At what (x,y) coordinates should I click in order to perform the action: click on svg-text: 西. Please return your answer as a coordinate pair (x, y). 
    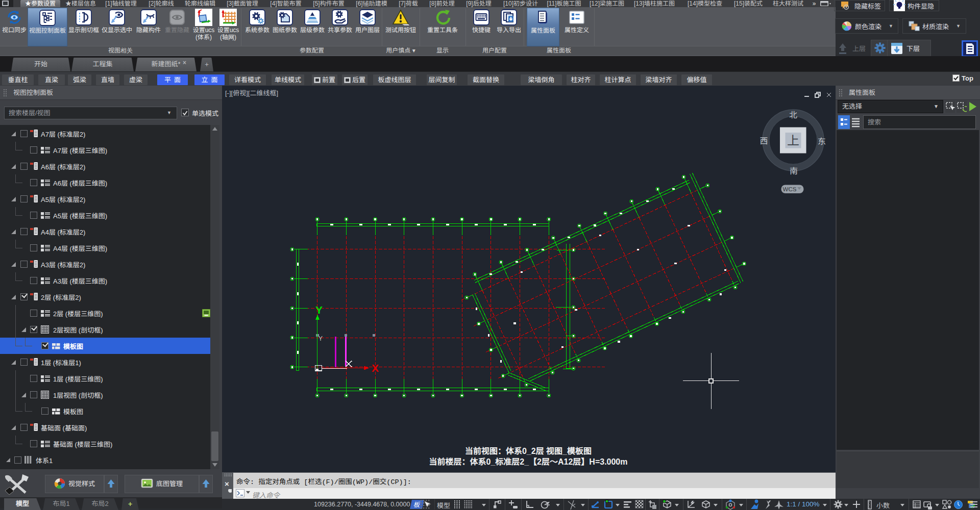
    Looking at the image, I should click on (764, 141).